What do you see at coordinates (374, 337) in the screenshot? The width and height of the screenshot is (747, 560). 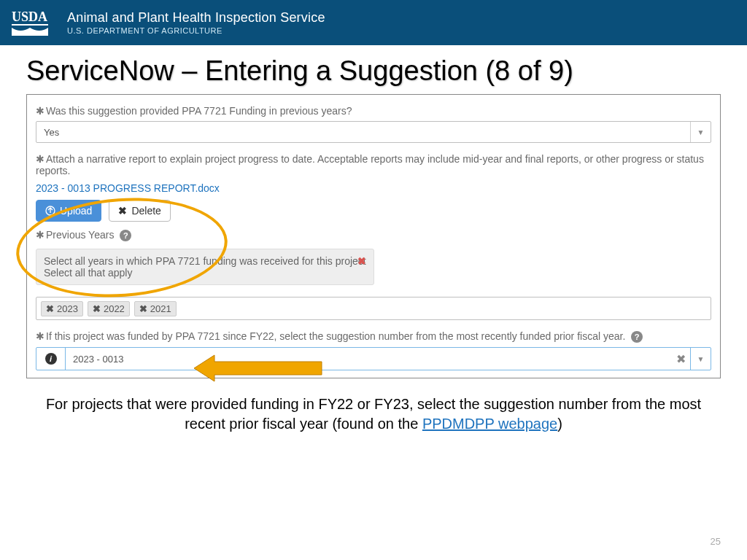 I see `label-suggestion: ✱If this project was funded by PPA 7721 …` at bounding box center [374, 337].